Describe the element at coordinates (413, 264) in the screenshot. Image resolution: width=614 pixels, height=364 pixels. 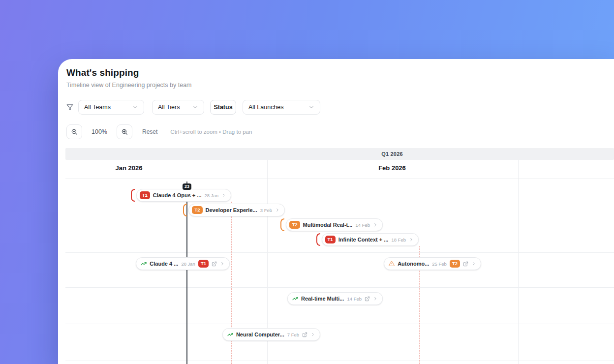
I see `launch-name: Autonomo...` at that location.